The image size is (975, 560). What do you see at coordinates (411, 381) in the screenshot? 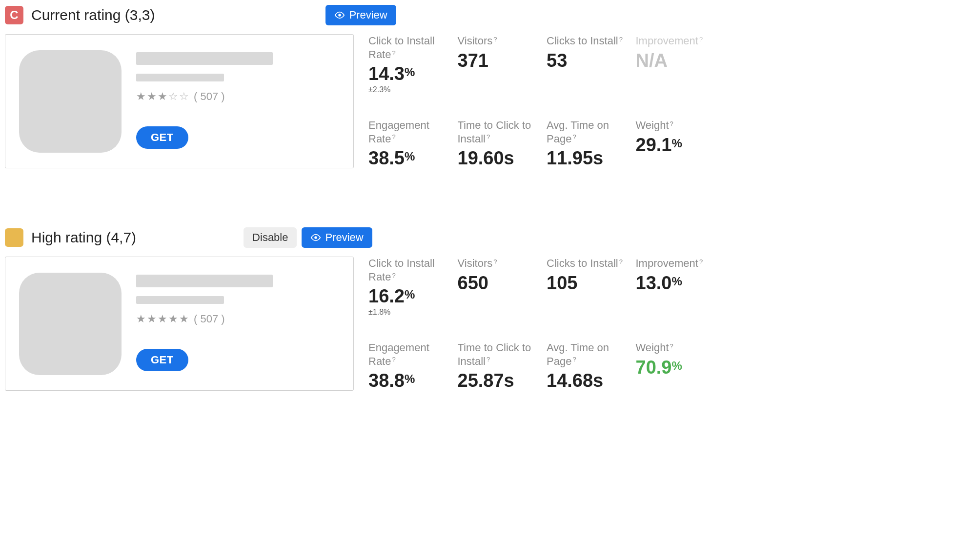
I see `metric-value: 38.8%` at bounding box center [411, 381].